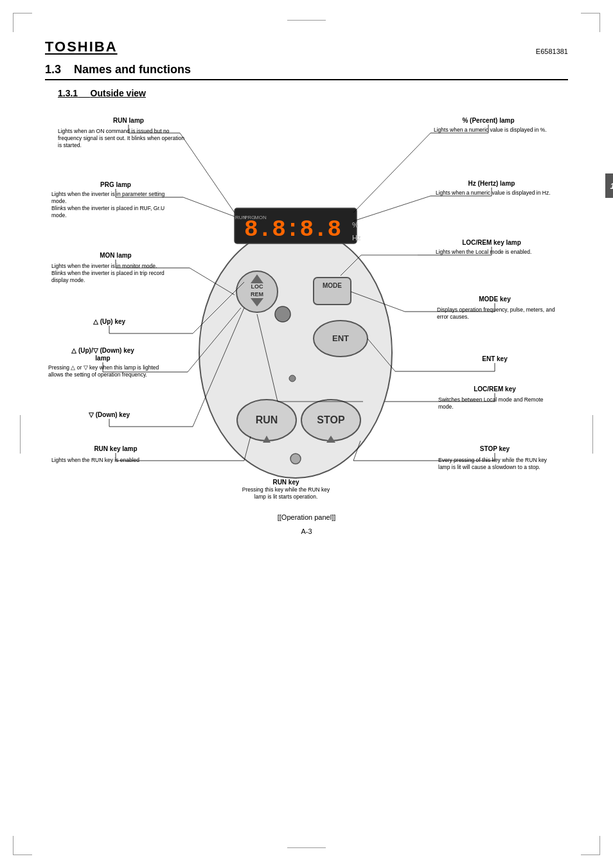 This screenshot has width=613, height=868. What do you see at coordinates (118, 93) in the screenshot?
I see `subsection-title-text: Outside view` at bounding box center [118, 93].